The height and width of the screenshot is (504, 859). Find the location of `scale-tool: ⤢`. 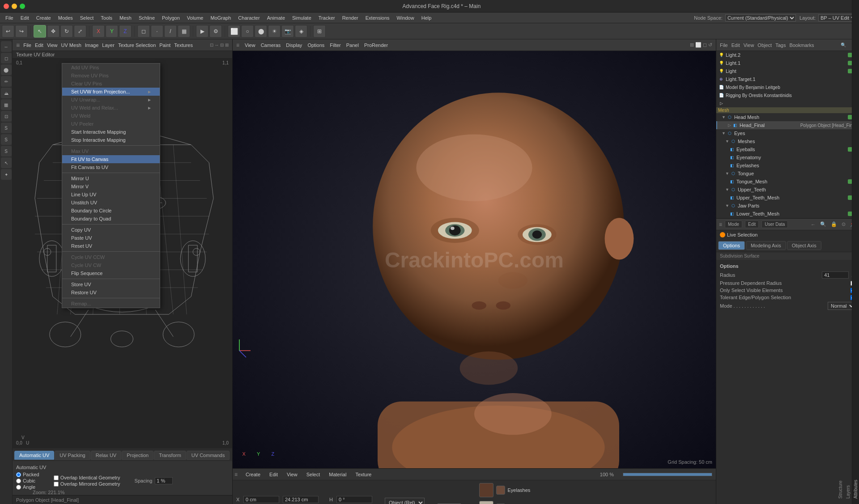

scale-tool: ⤢ is located at coordinates (80, 31).